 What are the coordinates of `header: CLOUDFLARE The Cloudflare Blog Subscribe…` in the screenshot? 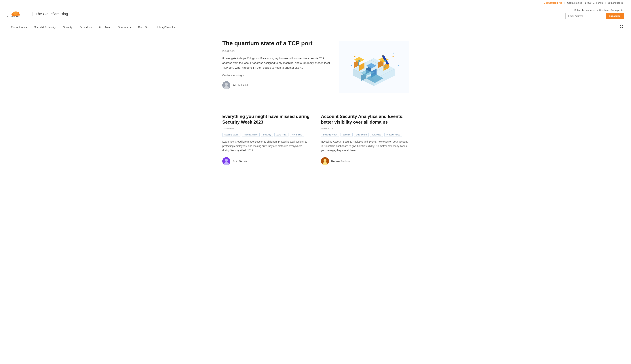 It's located at (316, 14).